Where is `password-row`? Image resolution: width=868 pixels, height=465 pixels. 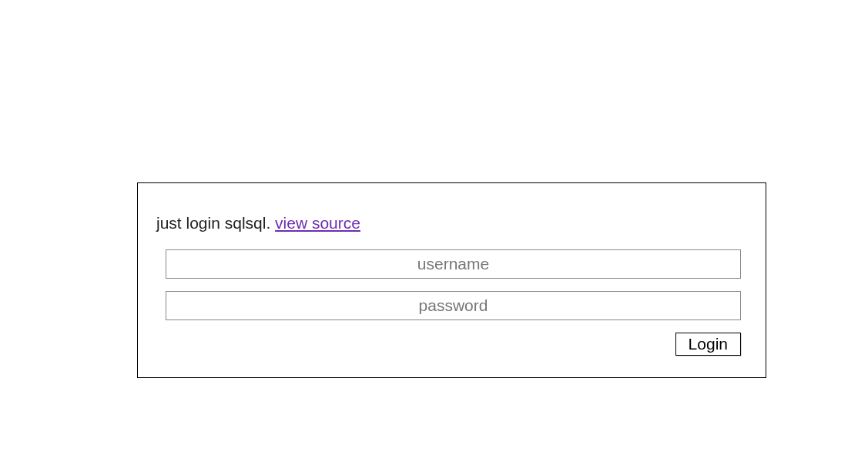 password-row is located at coordinates (453, 306).